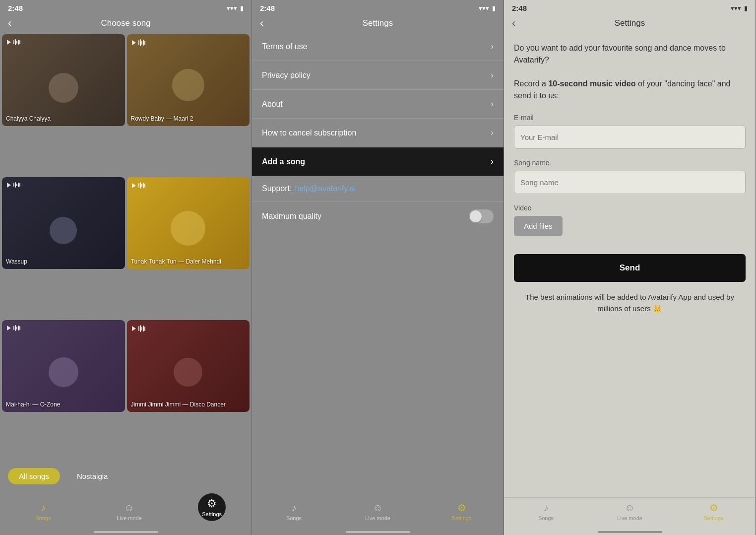  Describe the element at coordinates (126, 7) in the screenshot. I see `status-bar-1: 2:48 ▾▾▾ ▮` at that location.